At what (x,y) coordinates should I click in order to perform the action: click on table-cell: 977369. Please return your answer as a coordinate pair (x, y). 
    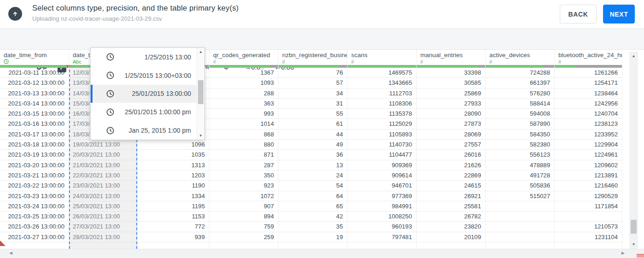
    Looking at the image, I should click on (382, 196).